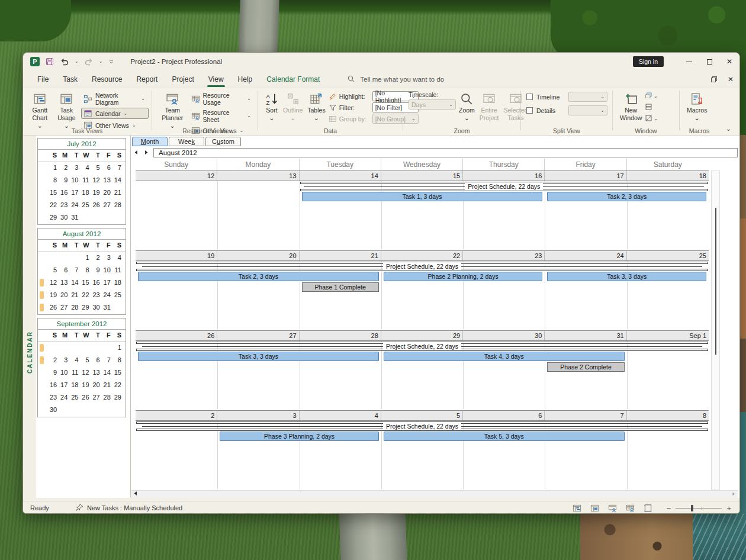  Describe the element at coordinates (577, 508) in the screenshot. I see `gantt-view-button` at that location.